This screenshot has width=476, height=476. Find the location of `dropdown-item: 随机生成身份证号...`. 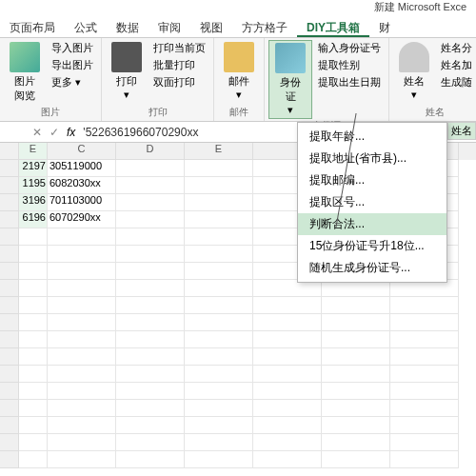

dropdown-item: 随机生成身份证号... is located at coordinates (372, 268).